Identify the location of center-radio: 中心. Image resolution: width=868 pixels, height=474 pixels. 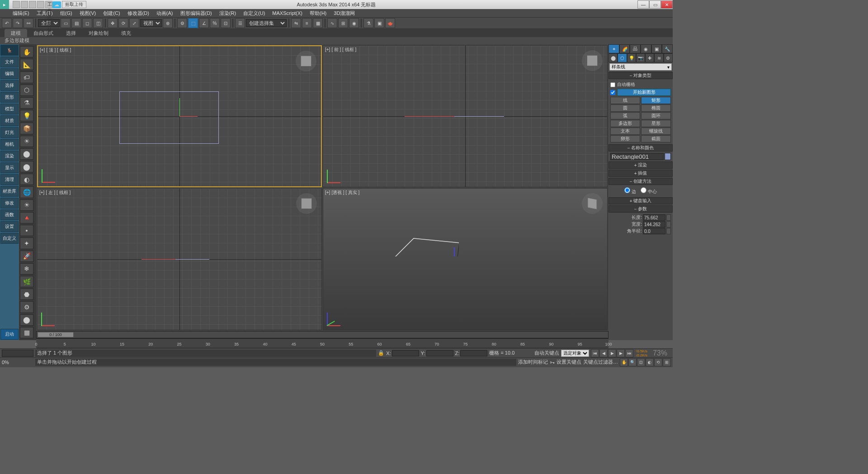
(649, 191).